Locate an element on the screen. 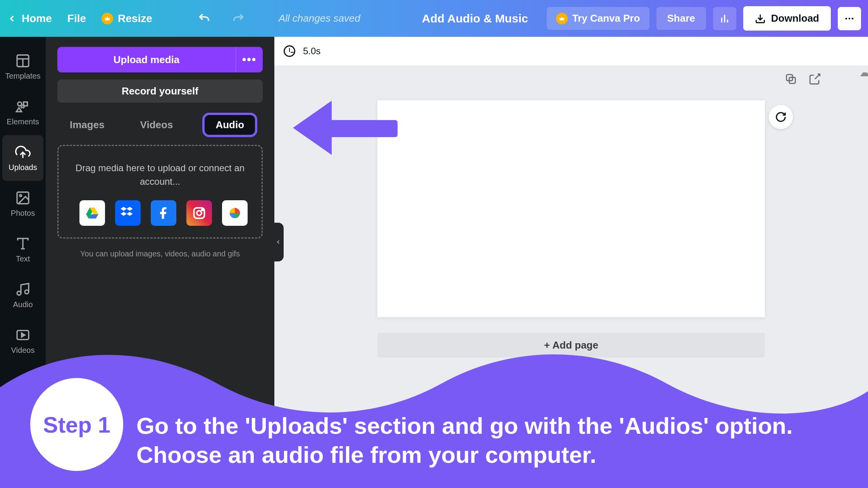 The width and height of the screenshot is (868, 488). rail-uploads: Uploads is located at coordinates (23, 158).